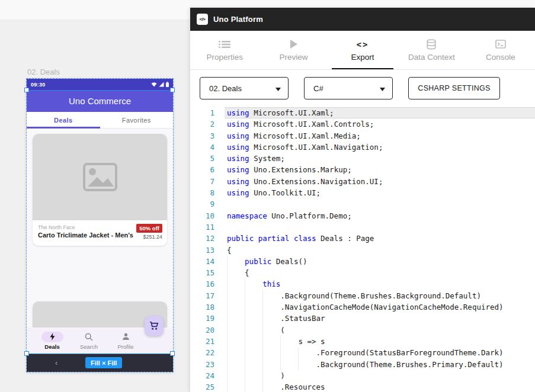 This screenshot has height=392, width=535. What do you see at coordinates (203, 193) in the screenshot?
I see `line-number: 8` at bounding box center [203, 193].